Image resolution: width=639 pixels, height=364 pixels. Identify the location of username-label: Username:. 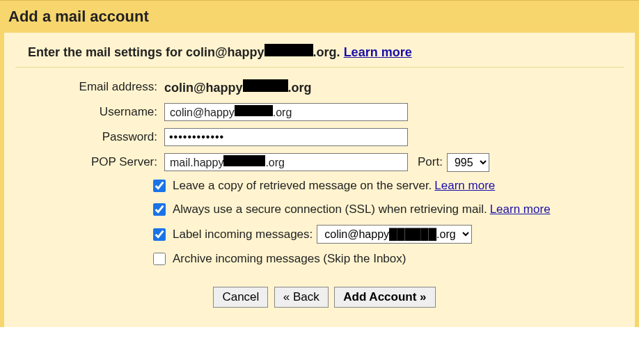
(95, 112).